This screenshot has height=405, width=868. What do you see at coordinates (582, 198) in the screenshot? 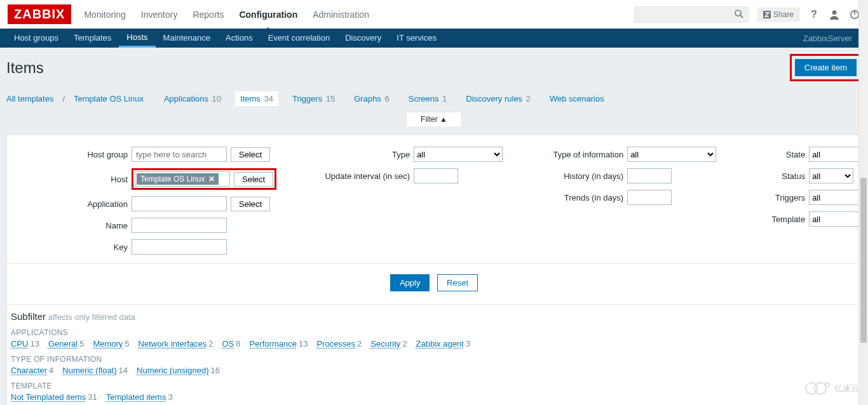
I see `trends-label: Trends (in days)` at bounding box center [582, 198].